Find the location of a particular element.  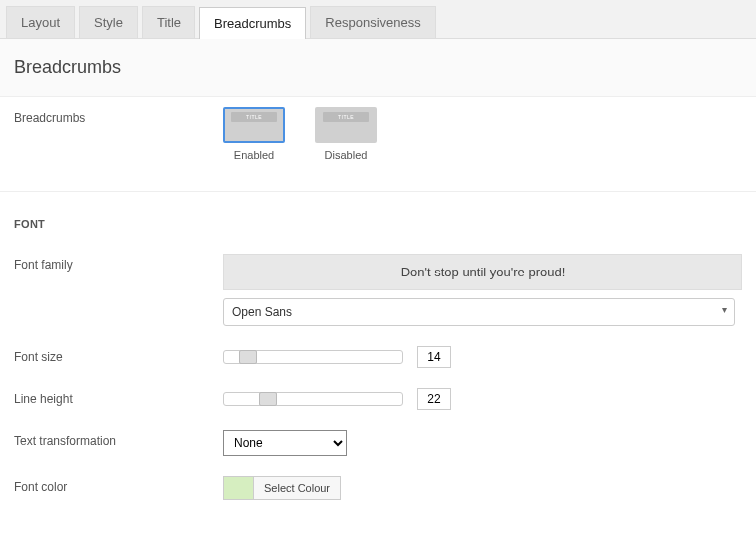

option-text-transformation: Text transformation None is located at coordinates (378, 443).